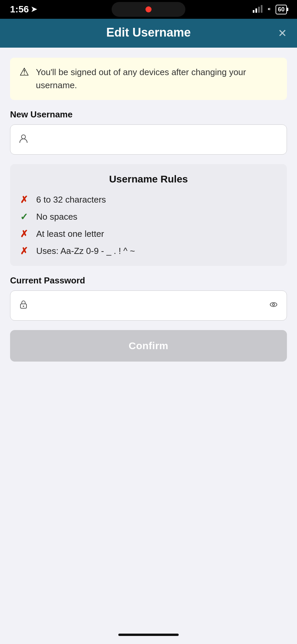 This screenshot has height=644, width=297. I want to click on page-title: Edit Username, so click(148, 33).